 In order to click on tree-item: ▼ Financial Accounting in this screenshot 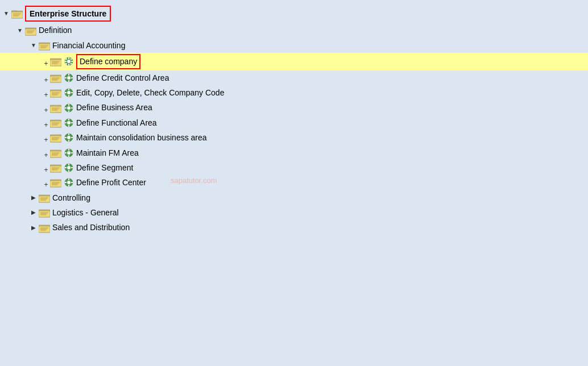, I will do `click(294, 45)`.